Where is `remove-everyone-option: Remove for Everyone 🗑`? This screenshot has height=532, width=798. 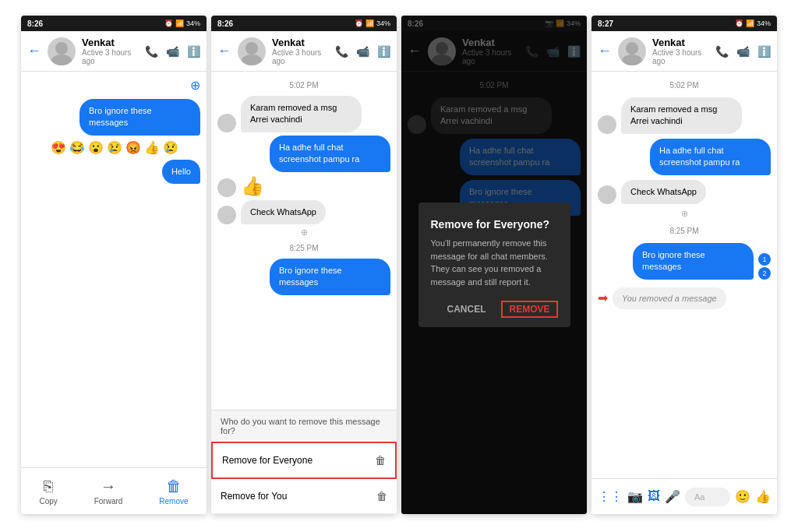 remove-everyone-option: Remove for Everyone 🗑 is located at coordinates (304, 460).